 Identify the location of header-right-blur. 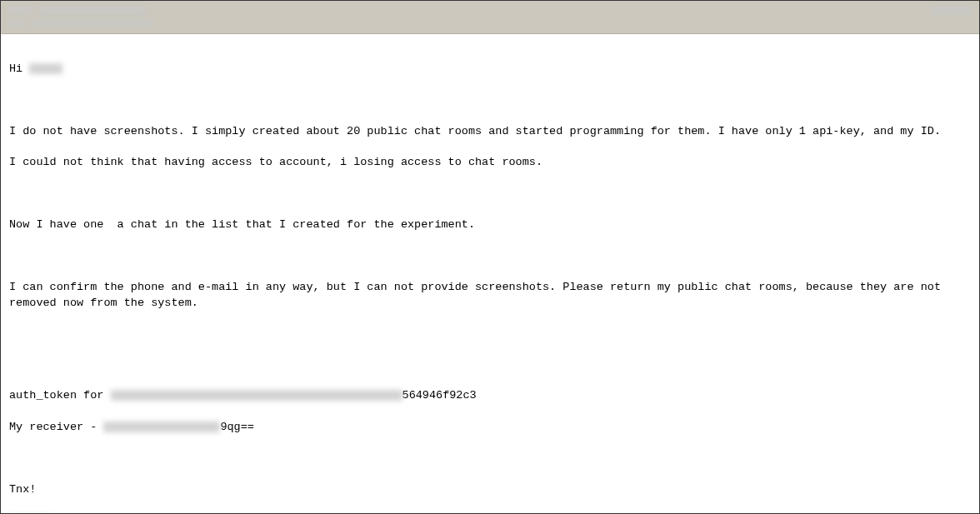
(952, 10).